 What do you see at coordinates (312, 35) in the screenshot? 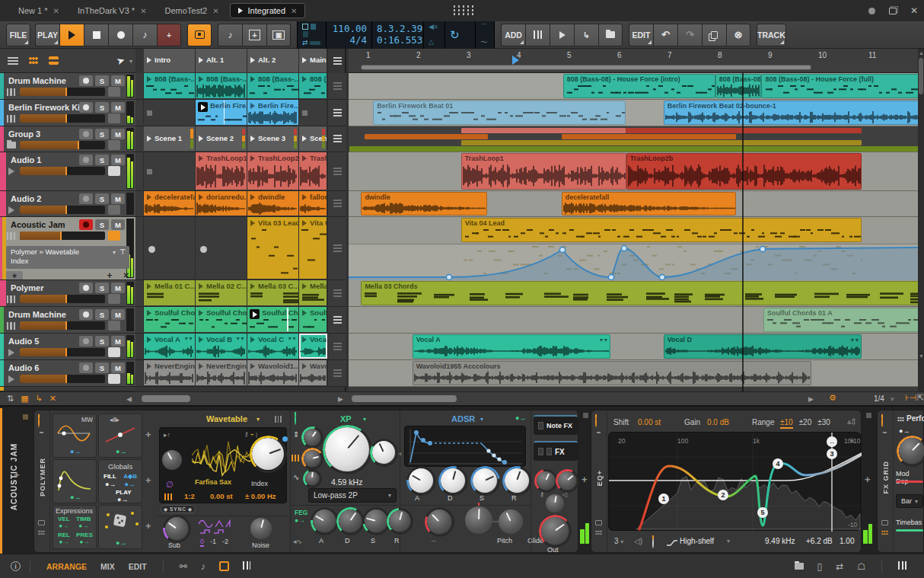
I see `transport-mode-icons: ⇄` at bounding box center [312, 35].